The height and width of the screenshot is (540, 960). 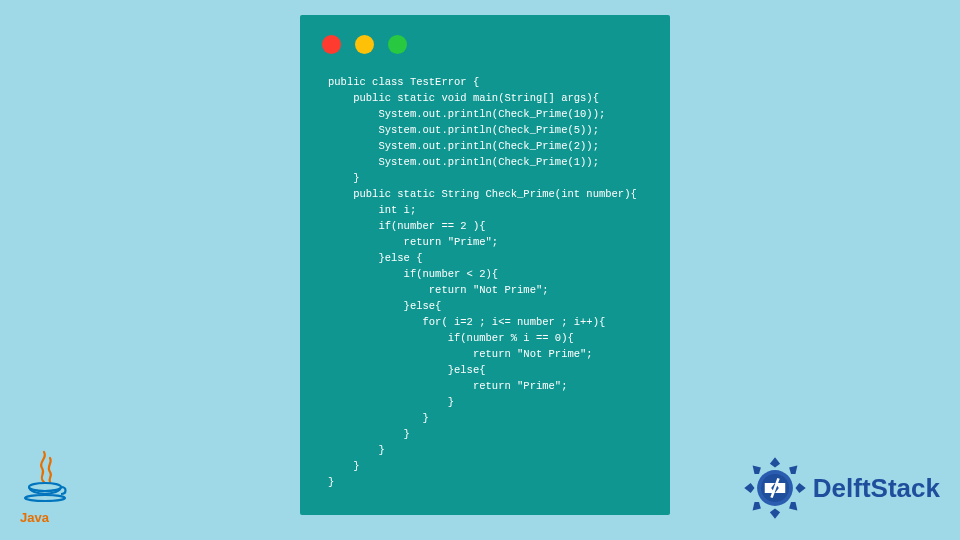 What do you see at coordinates (398, 44) in the screenshot?
I see `maximize-icon` at bounding box center [398, 44].